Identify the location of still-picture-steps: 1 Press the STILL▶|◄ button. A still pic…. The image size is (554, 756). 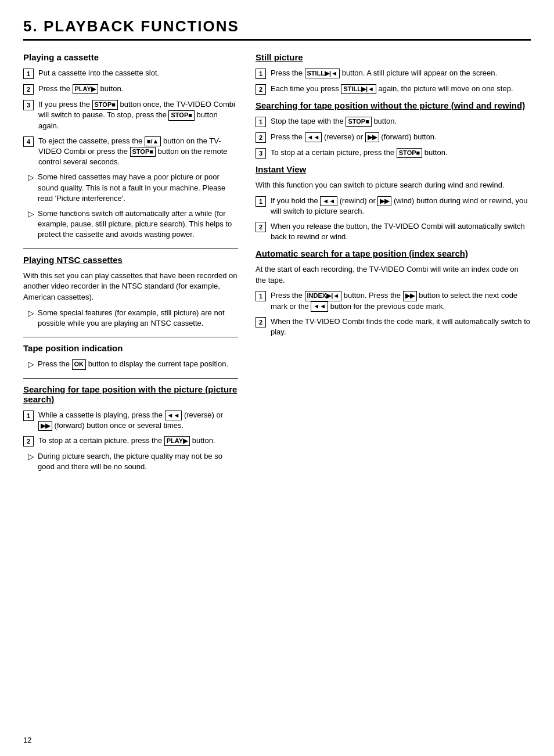
(393, 81).